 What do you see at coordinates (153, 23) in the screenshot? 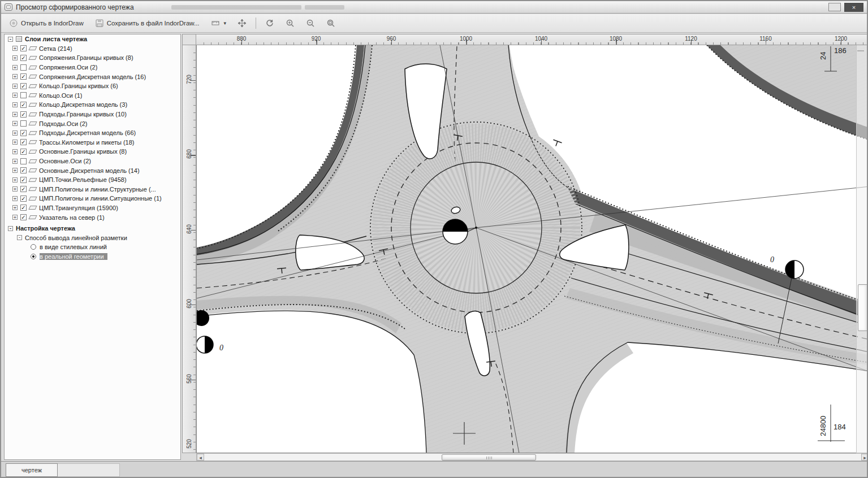
I see `save-label: Сохранить в файл IndorDraw...` at bounding box center [153, 23].